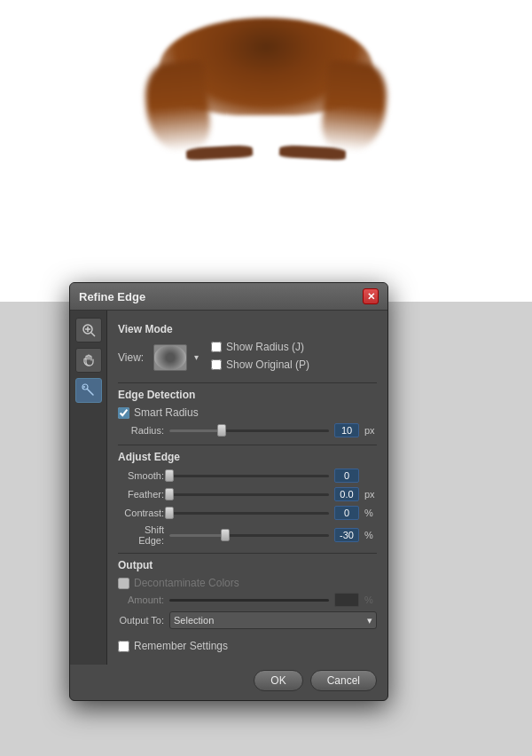 The image size is (532, 756). I want to click on show-original-label: Show Original (P), so click(268, 365).